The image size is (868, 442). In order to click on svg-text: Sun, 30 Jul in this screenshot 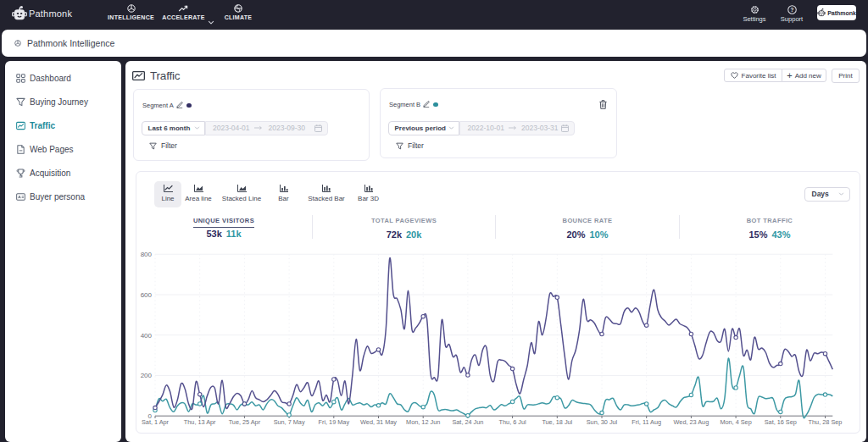, I will do `click(602, 422)`.